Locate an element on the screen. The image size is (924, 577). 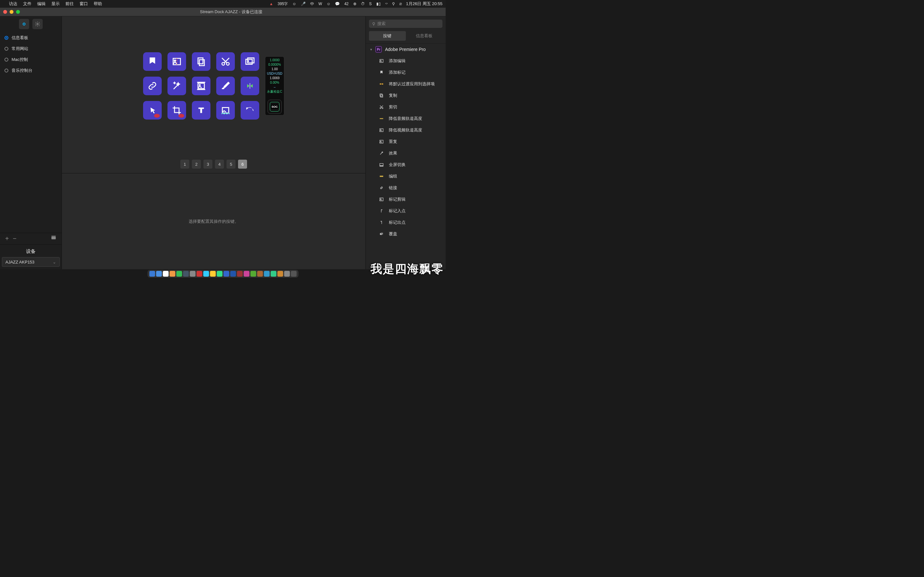
chat-icon: ☺ is located at coordinates (328, 4).